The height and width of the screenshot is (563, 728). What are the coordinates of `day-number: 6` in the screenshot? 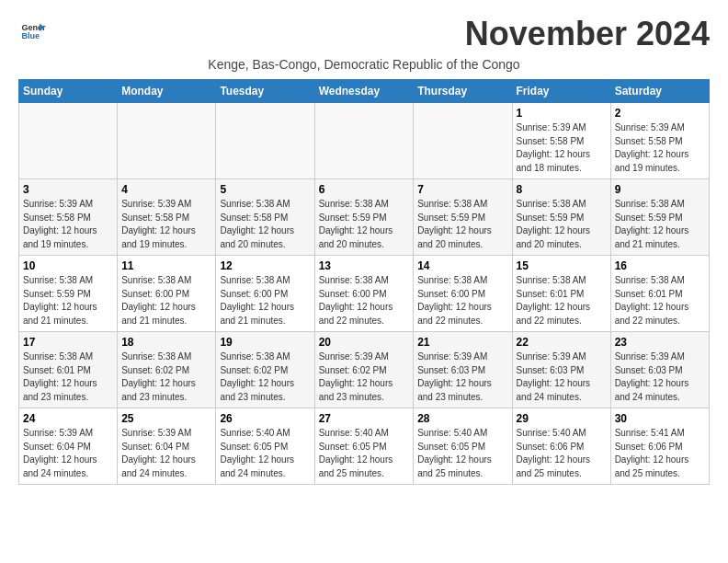 It's located at (364, 190).